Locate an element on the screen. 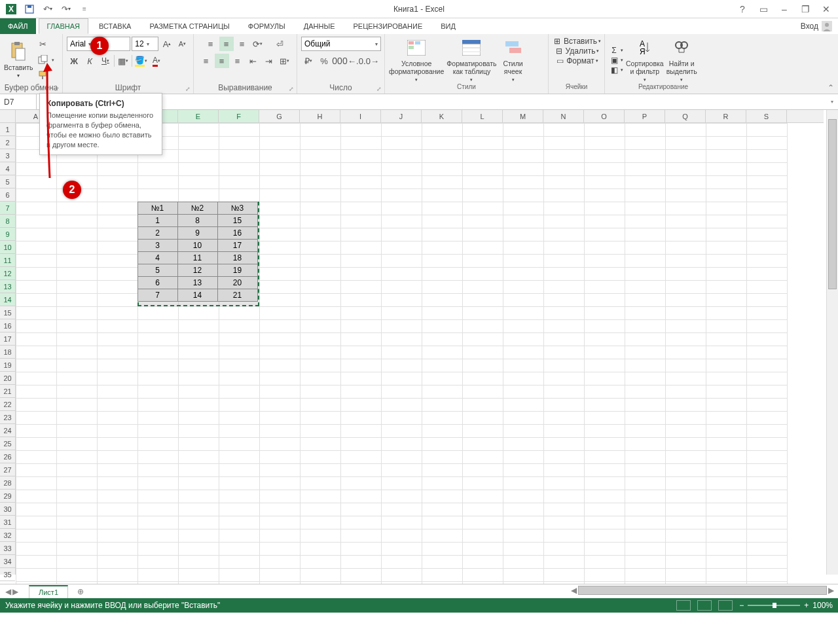 The height and width of the screenshot is (644, 838). format-cells-button: ▭Формат ▾ is located at coordinates (576, 61).